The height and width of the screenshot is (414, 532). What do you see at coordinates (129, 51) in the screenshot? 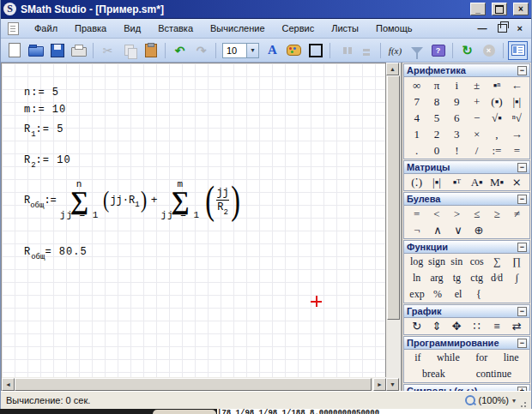
I see `copy-button` at bounding box center [129, 51].